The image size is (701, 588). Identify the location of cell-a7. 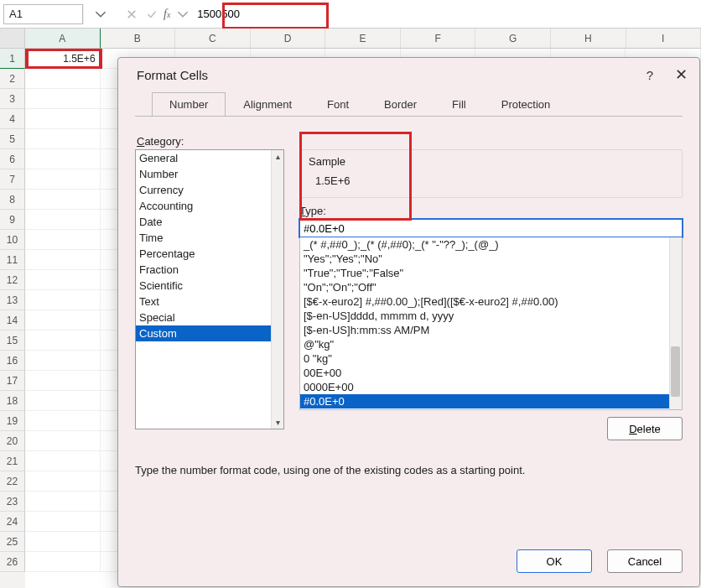
(63, 180).